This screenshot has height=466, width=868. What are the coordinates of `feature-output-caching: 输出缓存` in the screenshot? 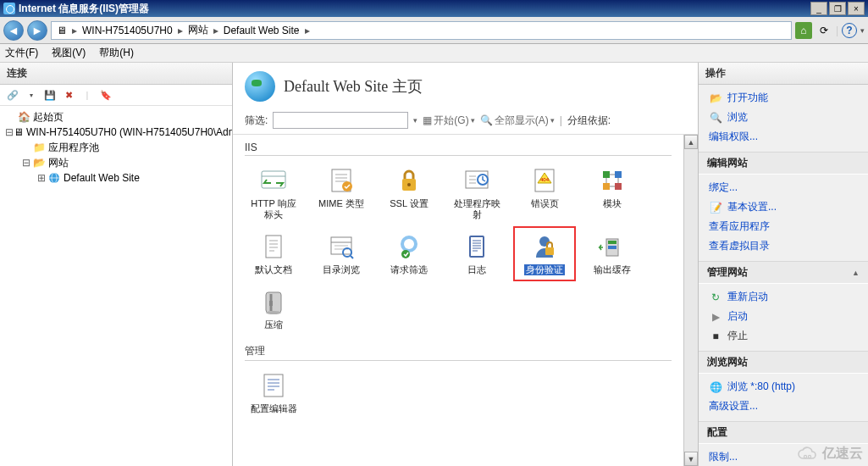 It's located at (612, 254).